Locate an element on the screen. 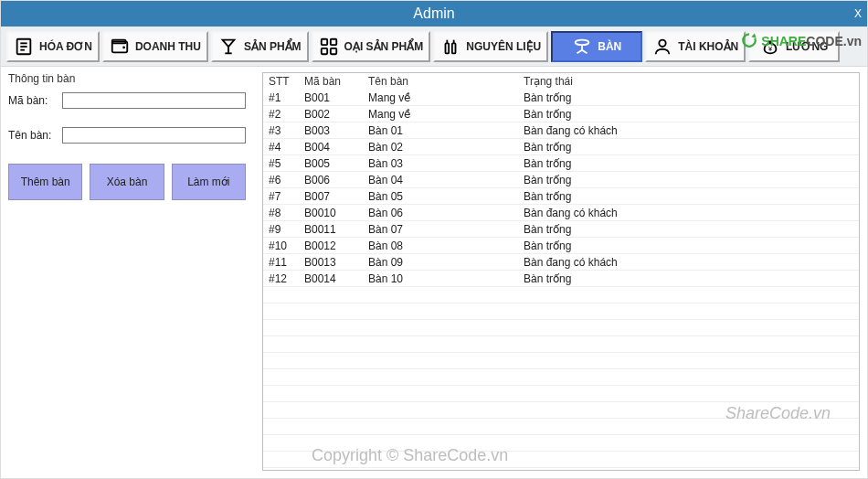 This screenshot has height=479, width=868. tab-nguyen-lieu: NGUYÊN LIỆU is located at coordinates (491, 47).